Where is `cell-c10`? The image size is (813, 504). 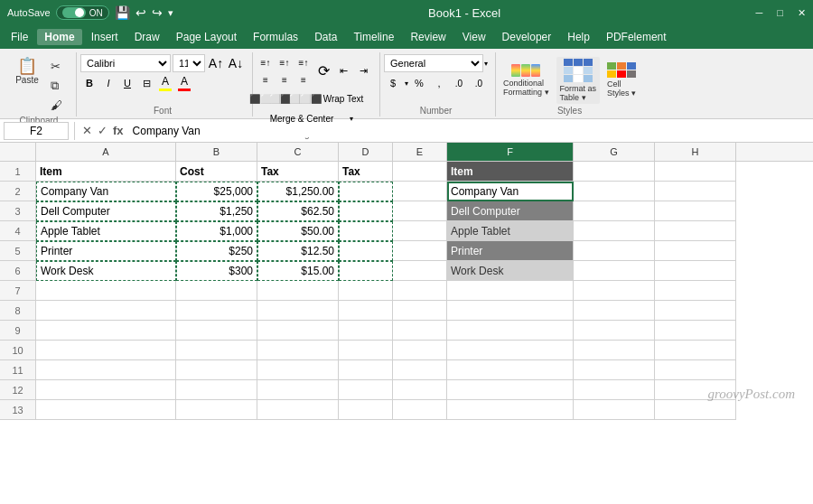 cell-c10 is located at coordinates (298, 350).